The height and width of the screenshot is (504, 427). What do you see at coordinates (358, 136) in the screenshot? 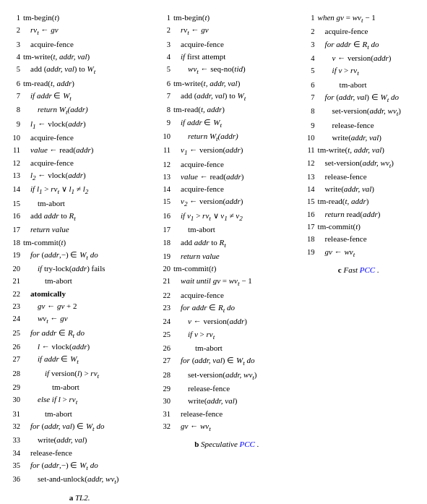
I see `algo-fastpcc: 1when gv = wvt − 12acquire-fence3for add…` at bounding box center [358, 136].